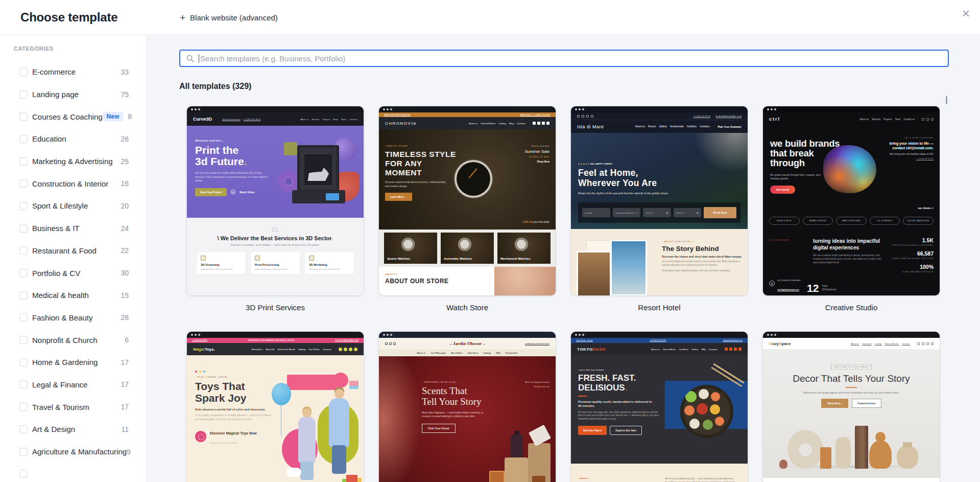 This screenshot has height=482, width=980. What do you see at coordinates (74, 206) in the screenshot?
I see `category-row: Sport & Lifestyle 20` at bounding box center [74, 206].